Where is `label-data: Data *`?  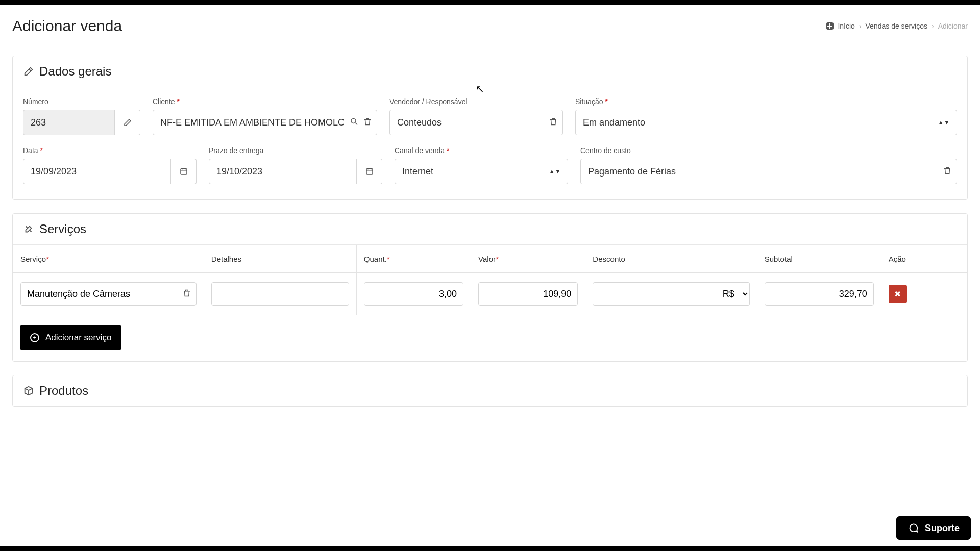 label-data: Data * is located at coordinates (110, 151).